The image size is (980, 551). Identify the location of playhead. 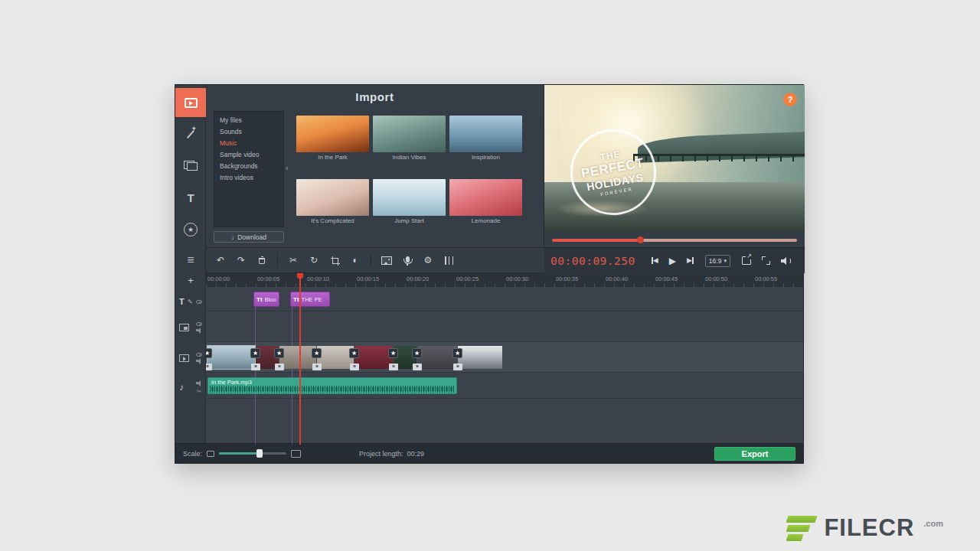
(300, 359).